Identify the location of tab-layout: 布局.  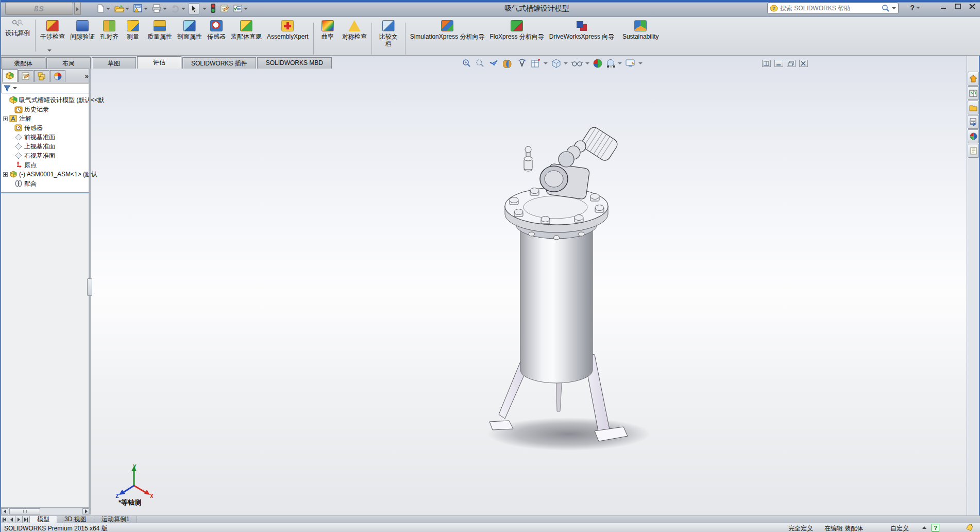
(69, 63).